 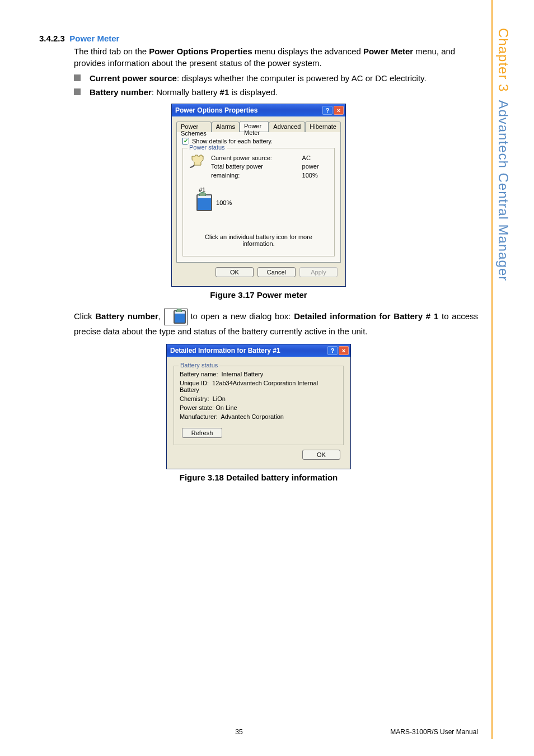 What do you see at coordinates (176, 317) in the screenshot?
I see `inline-battery-icon-frame` at bounding box center [176, 317].